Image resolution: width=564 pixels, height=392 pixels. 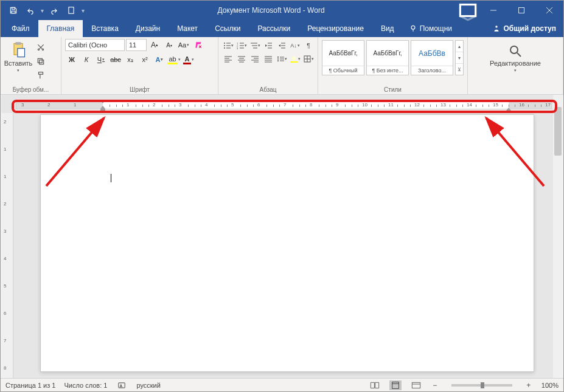 What do you see at coordinates (242, 46) in the screenshot?
I see `numbering-icon: 123` at bounding box center [242, 46].